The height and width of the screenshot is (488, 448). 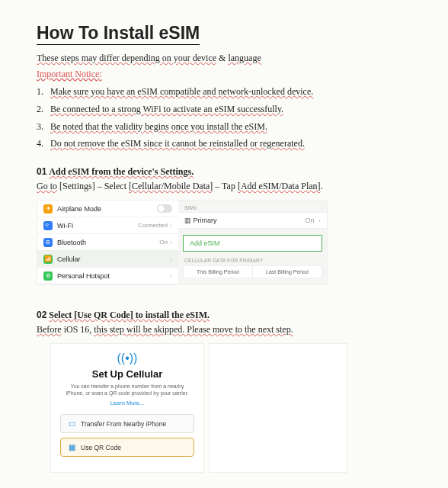 I want to click on airplane-icon: ✈, so click(x=48, y=209).